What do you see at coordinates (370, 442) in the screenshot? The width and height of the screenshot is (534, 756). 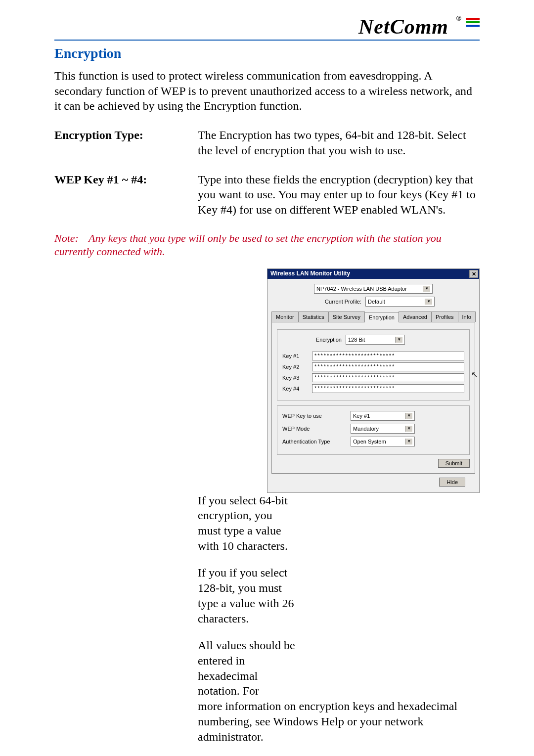 I see `auth-type-value: Open System` at bounding box center [370, 442].